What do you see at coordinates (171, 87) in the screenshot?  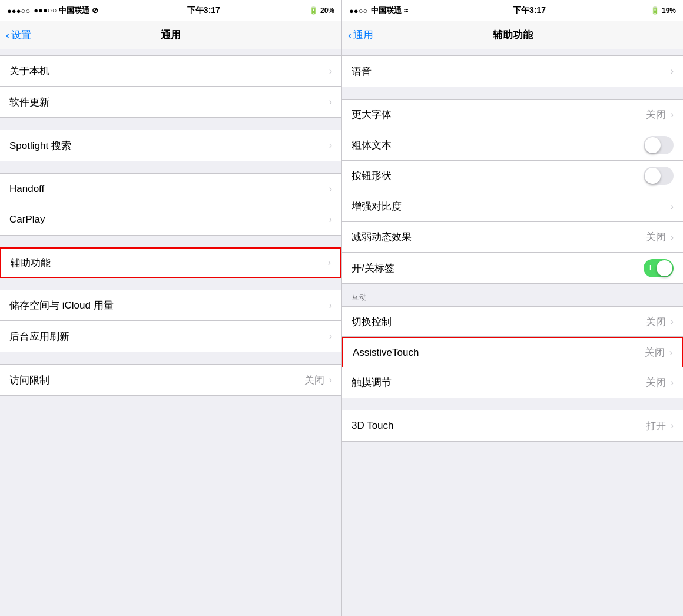 I see `left-group-1: 关于本机 › 软件更新 ›` at bounding box center [171, 87].